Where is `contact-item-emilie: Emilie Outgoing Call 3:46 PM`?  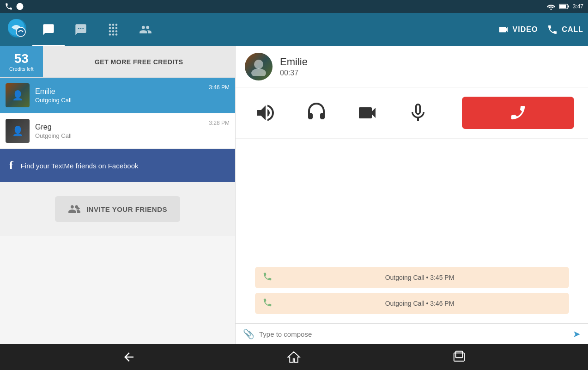
contact-item-emilie: Emilie Outgoing Call 3:46 PM is located at coordinates (117, 95).